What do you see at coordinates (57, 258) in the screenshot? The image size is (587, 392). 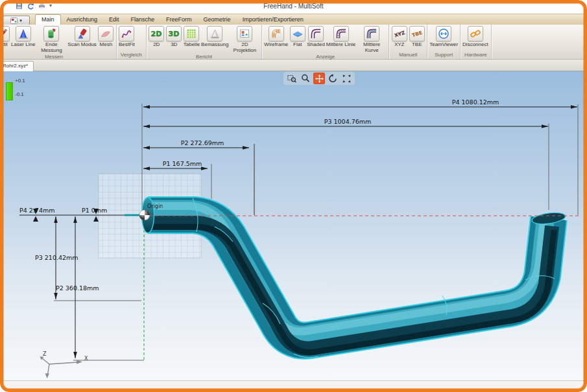 I see `dim-p3-vertical: P3 210.42mm` at bounding box center [57, 258].